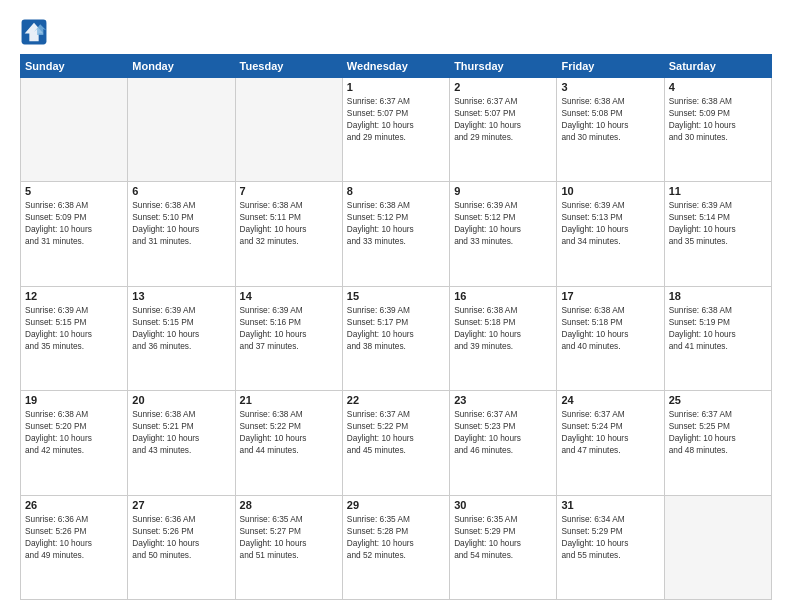 This screenshot has width=792, height=612. Describe the element at coordinates (718, 400) in the screenshot. I see `day-number: 25` at that location.